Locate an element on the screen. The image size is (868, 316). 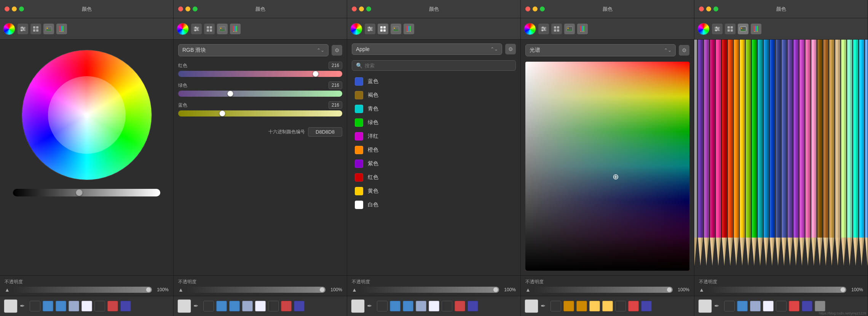
green-thumb is located at coordinates (230, 94).